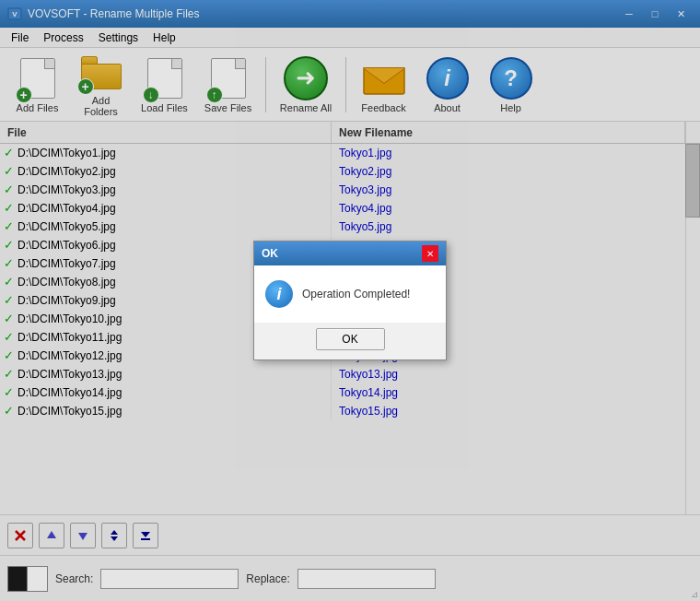 The image size is (700, 601). Describe the element at coordinates (350, 294) in the screenshot. I see `modal-body: i Operation Completed!` at that location.